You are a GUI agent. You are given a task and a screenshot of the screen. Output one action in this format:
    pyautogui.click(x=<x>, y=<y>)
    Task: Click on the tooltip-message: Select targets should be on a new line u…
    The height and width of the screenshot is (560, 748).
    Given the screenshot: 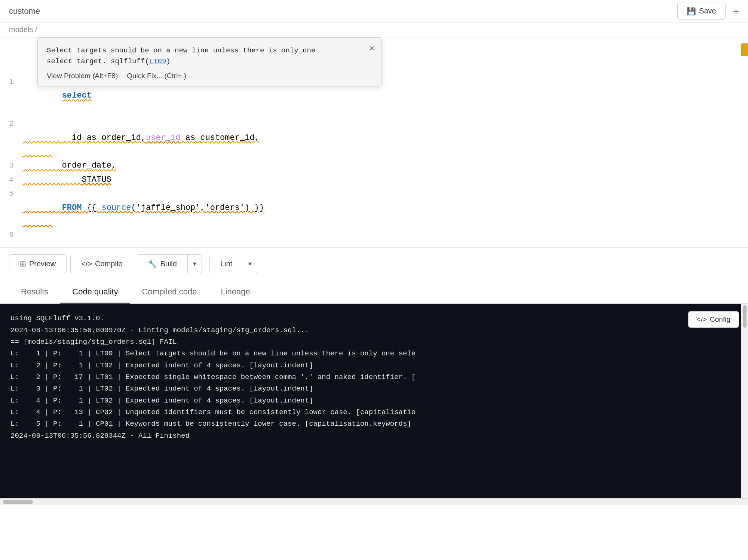 What is the action you would take?
    pyautogui.click(x=209, y=56)
    